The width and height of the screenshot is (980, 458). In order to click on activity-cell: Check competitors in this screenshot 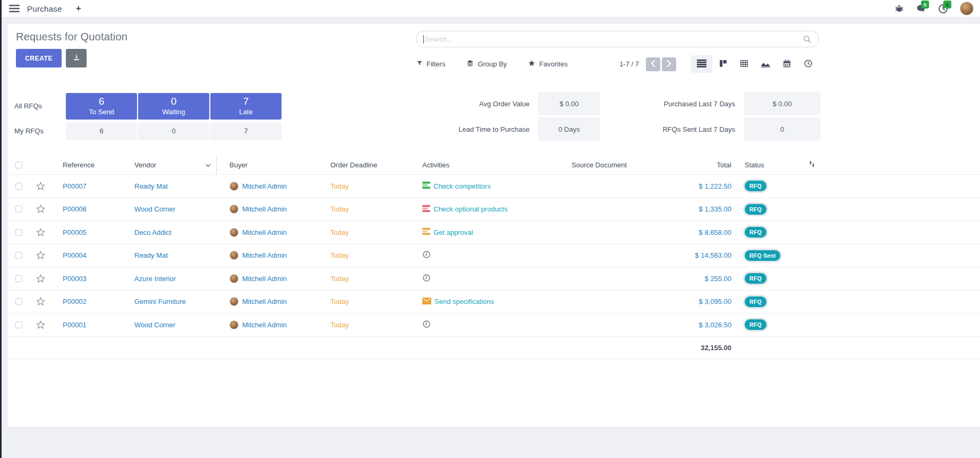, I will do `click(485, 186)`.